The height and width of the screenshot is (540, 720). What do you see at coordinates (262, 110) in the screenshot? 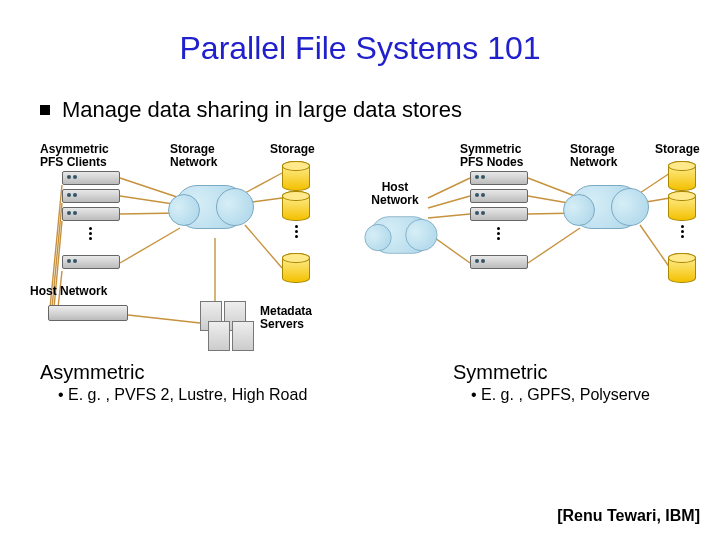
I see `main-bullet-text: Manage data sharing in large data stores` at bounding box center [262, 110].